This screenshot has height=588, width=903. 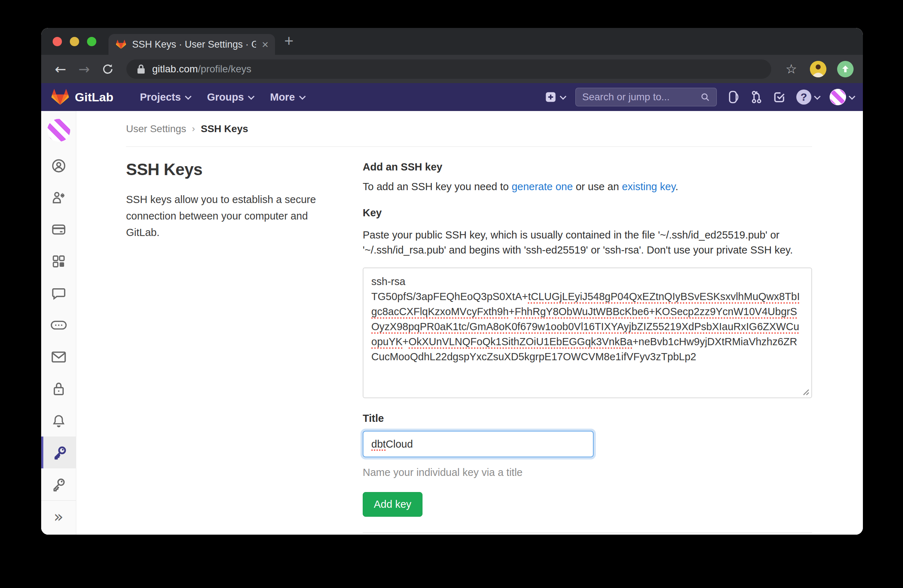 I want to click on back-button: ←, so click(x=61, y=69).